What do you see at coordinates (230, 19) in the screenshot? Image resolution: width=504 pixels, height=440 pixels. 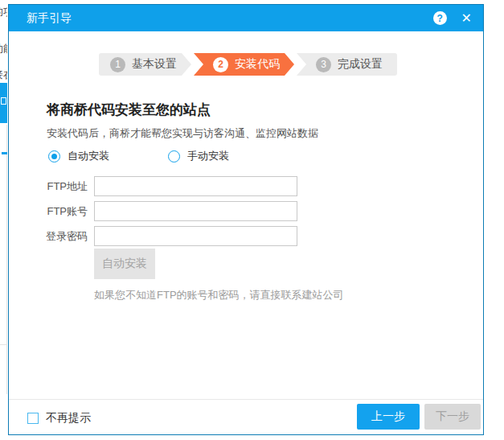 I see `dialog-title: 新手引导` at bounding box center [230, 19].